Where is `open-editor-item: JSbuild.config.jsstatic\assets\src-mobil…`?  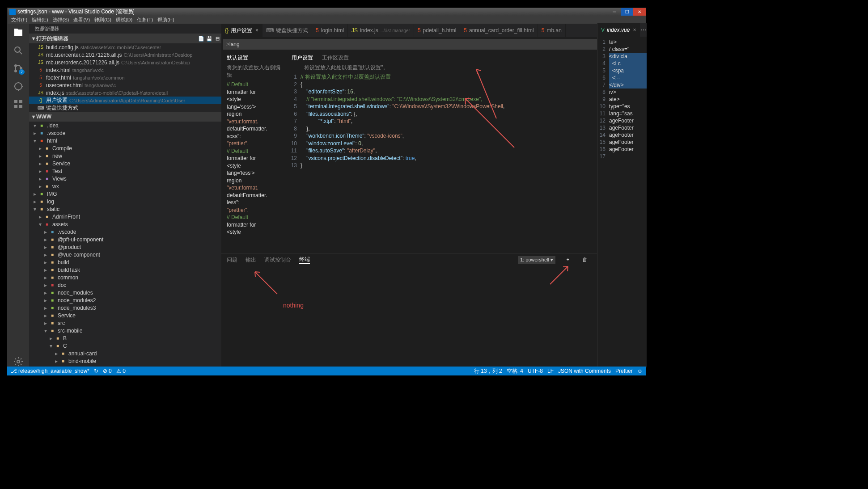 open-editor-item: JSbuild.config.jsstatic\assets\src-mobil… is located at coordinates (125, 47).